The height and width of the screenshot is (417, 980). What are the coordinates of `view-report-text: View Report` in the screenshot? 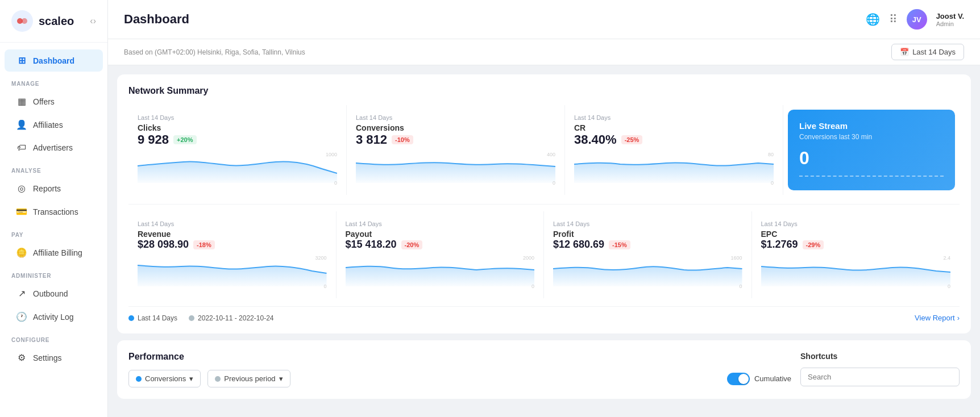 It's located at (935, 318).